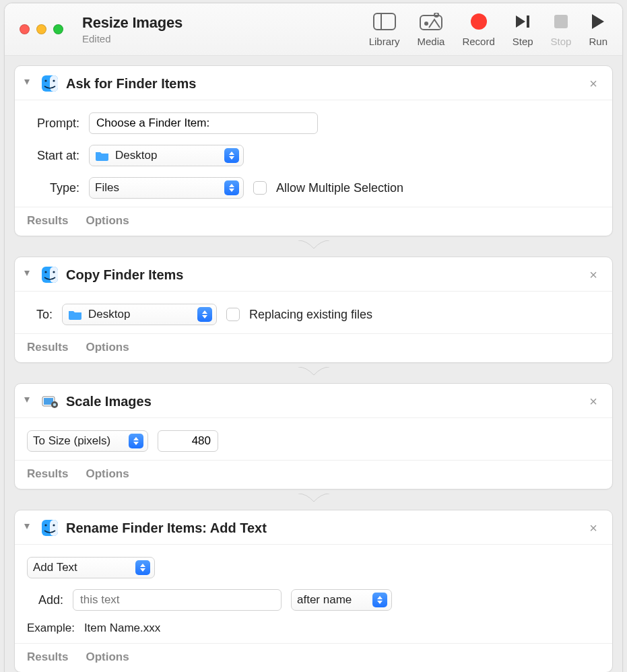 The height and width of the screenshot is (672, 627). I want to click on preview-app-icon, so click(50, 401).